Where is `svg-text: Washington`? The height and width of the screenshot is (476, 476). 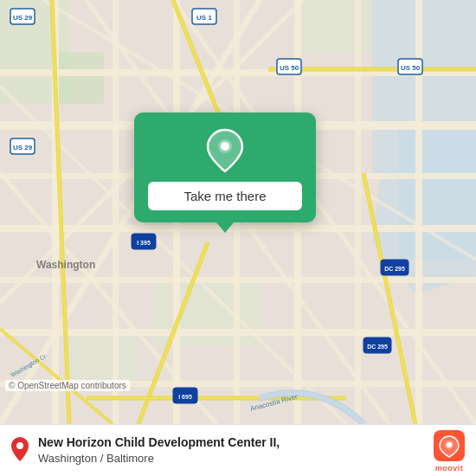 svg-text: Washington is located at coordinates (66, 265).